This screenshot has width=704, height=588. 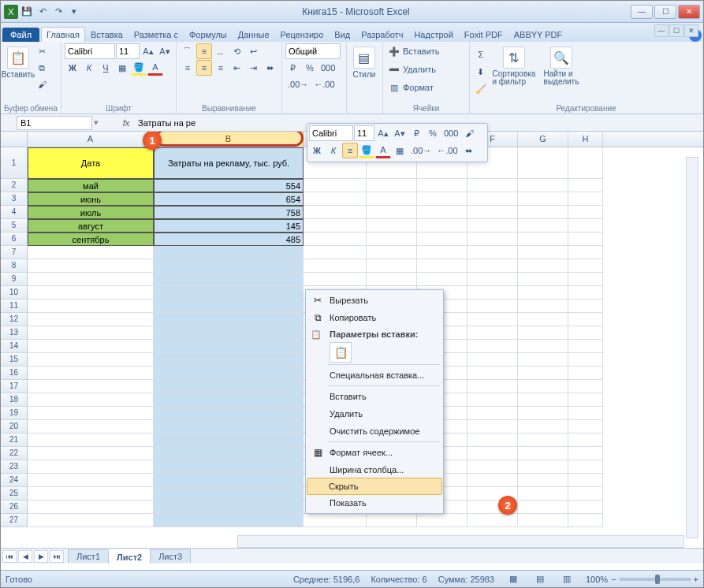 What do you see at coordinates (208, 35) in the screenshot?
I see `tab-formulas: Формулы` at bounding box center [208, 35].